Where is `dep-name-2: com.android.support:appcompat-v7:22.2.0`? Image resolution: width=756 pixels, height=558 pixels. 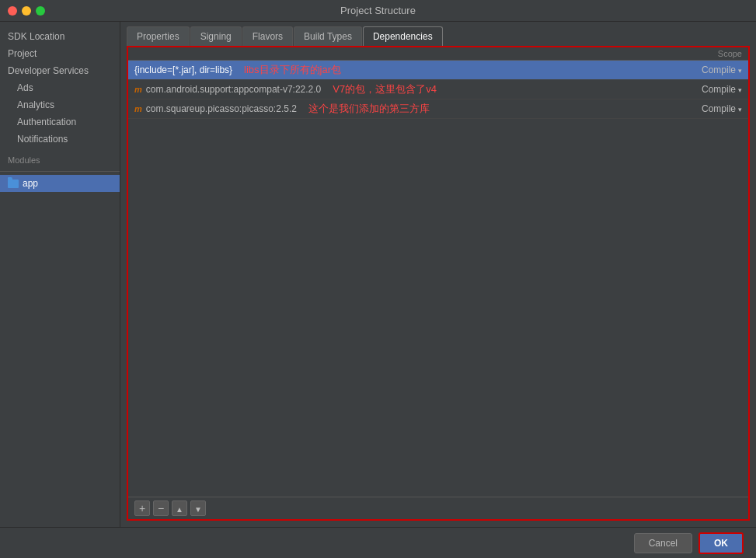 dep-name-2: com.android.support:appcompat-v7:22.2.0 is located at coordinates (233, 89).